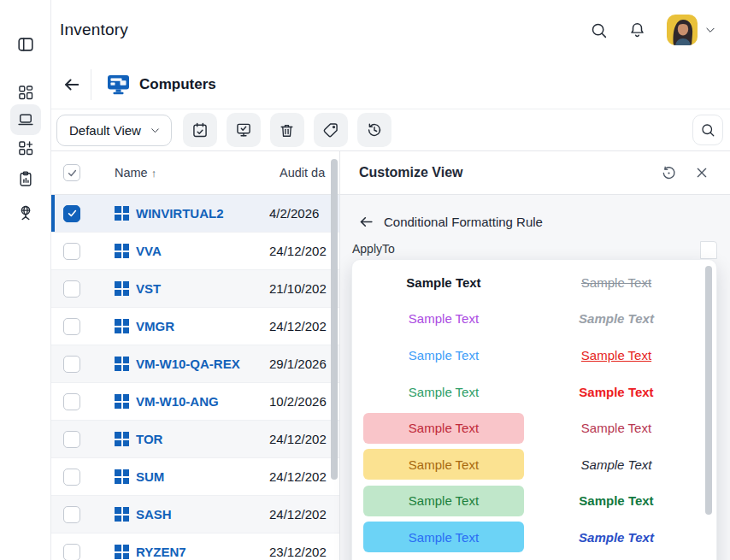 The width and height of the screenshot is (730, 560). What do you see at coordinates (26, 148) in the screenshot?
I see `sidebar-item-patch` at bounding box center [26, 148].